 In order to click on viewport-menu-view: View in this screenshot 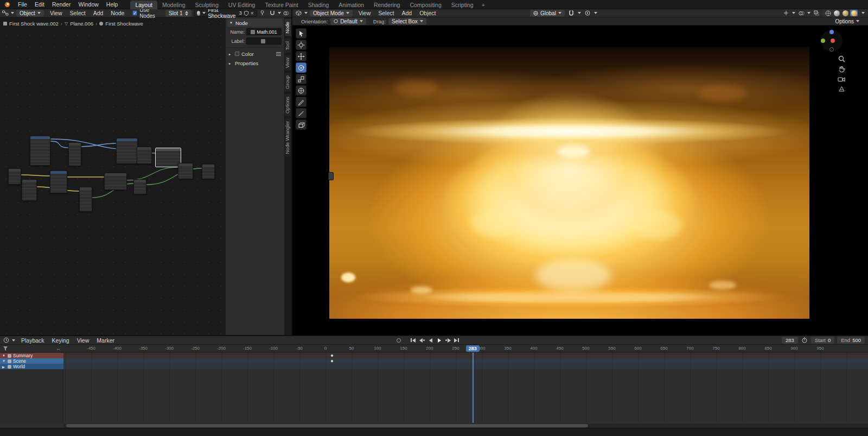, I will do `click(365, 13)`.